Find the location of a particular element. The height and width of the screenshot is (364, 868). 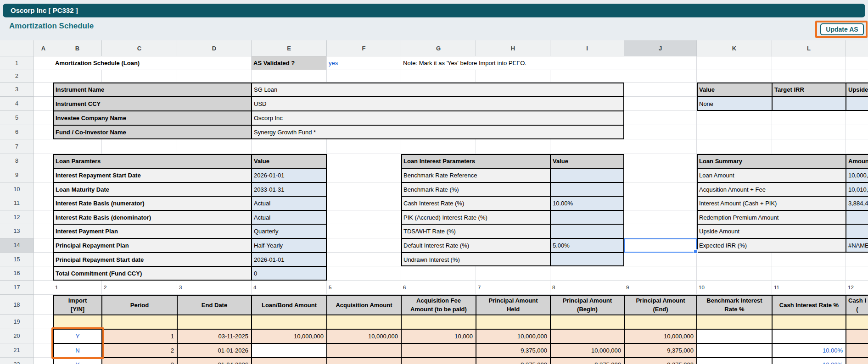

cell-B8-loan-parameters-title: Loan Paramters is located at coordinates (152, 161).